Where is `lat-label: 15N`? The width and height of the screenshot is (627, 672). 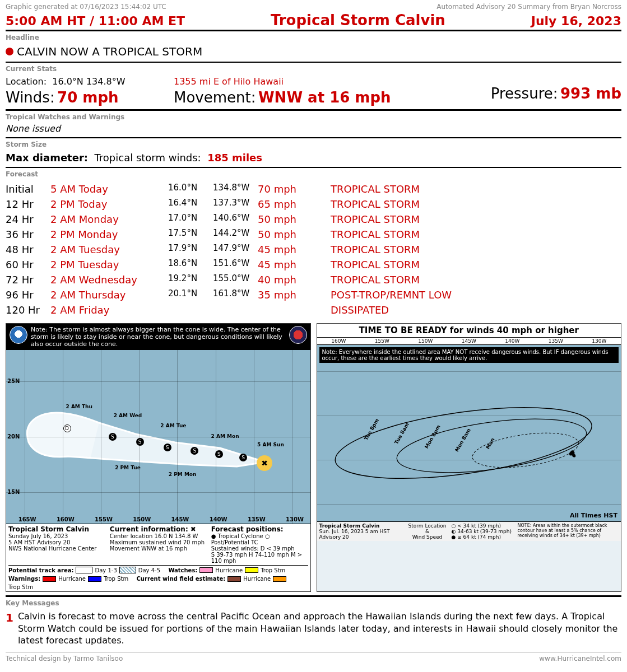 lat-label: 15N is located at coordinates (13, 492).